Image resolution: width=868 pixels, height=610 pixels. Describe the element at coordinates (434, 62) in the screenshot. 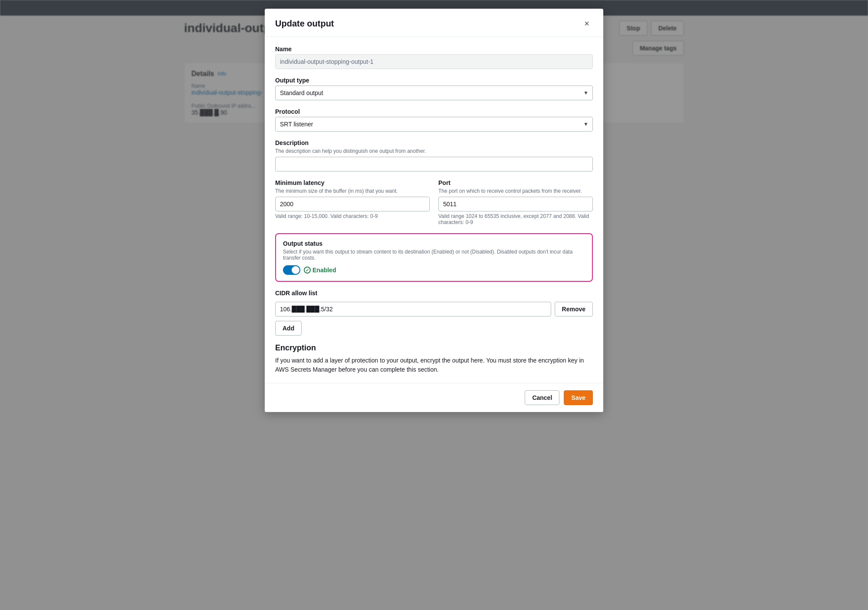

I see `name-input` at that location.